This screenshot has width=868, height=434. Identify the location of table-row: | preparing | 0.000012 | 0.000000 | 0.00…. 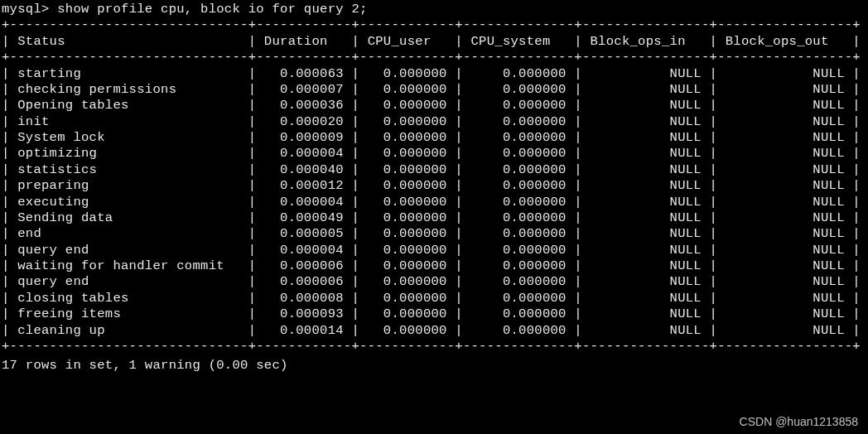
(435, 186).